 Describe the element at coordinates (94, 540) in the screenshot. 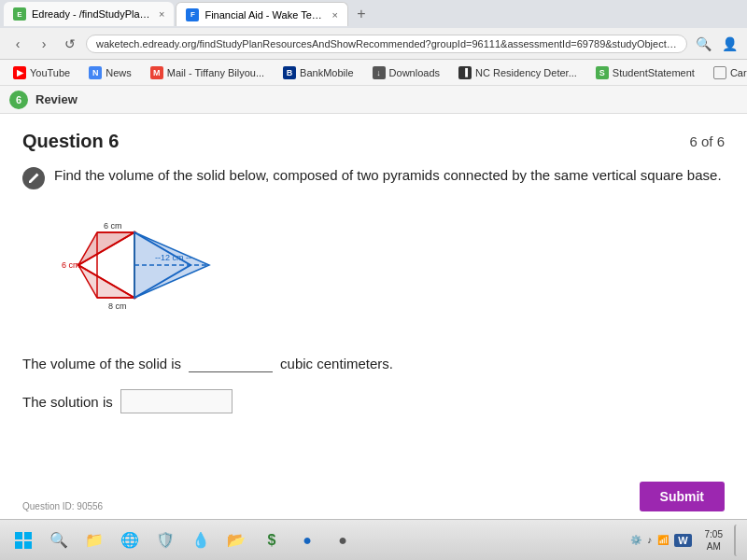

I see `taskbar-files-icon: 📁` at that location.